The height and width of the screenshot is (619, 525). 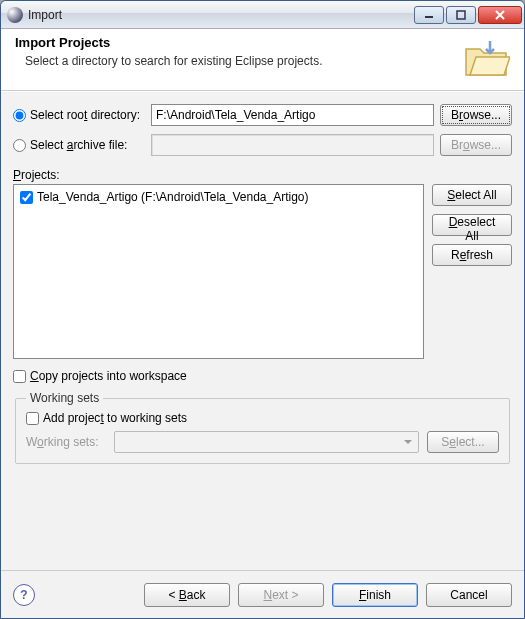 I want to click on wizard-banner: Import Projects Select a directory to se…, so click(x=262, y=60).